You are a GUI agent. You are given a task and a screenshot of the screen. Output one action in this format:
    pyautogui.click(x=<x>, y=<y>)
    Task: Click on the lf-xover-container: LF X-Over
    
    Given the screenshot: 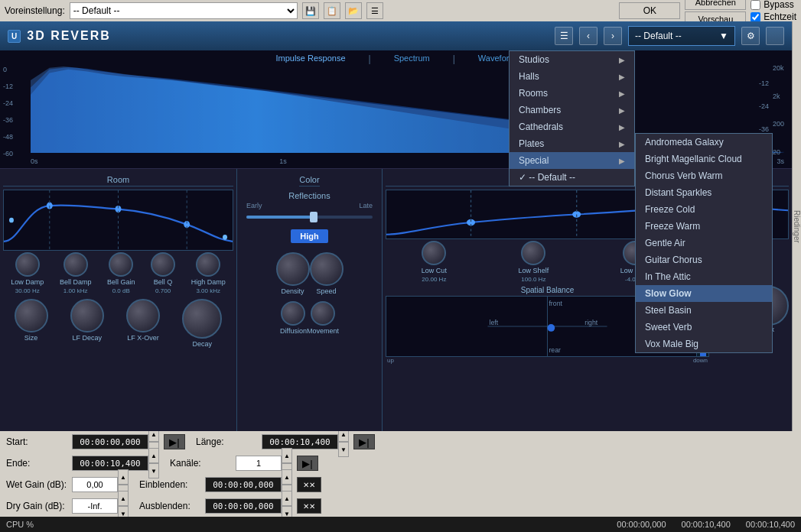 What is the action you would take?
    pyautogui.click(x=143, y=323)
    